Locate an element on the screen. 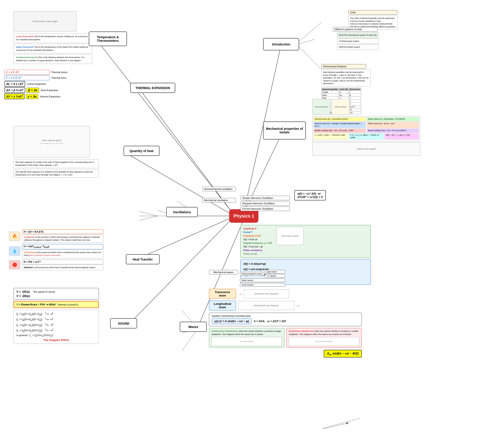 This screenshot has height=447, width=504. cgs-item: CGS/Gaussian system is located at coordinates (358, 41).